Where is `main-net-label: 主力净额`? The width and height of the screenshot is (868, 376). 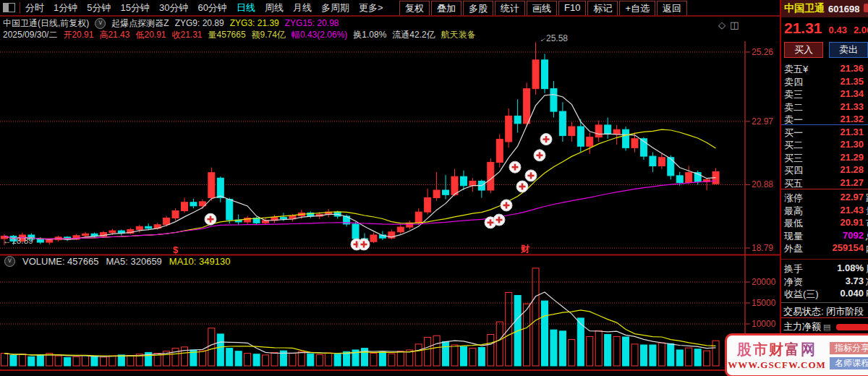
main-net-label: 主力净额 is located at coordinates (802, 327).